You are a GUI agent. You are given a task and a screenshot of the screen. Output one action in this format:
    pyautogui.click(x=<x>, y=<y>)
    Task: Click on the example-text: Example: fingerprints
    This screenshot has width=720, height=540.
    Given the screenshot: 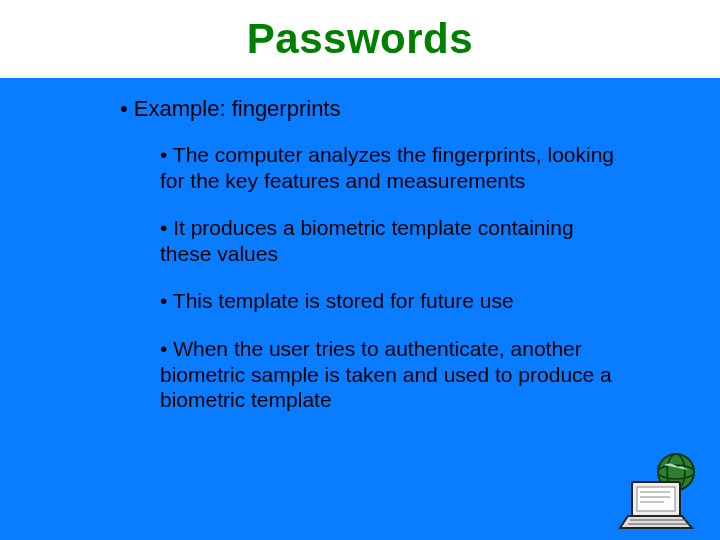 What is the action you would take?
    pyautogui.click(x=238, y=108)
    